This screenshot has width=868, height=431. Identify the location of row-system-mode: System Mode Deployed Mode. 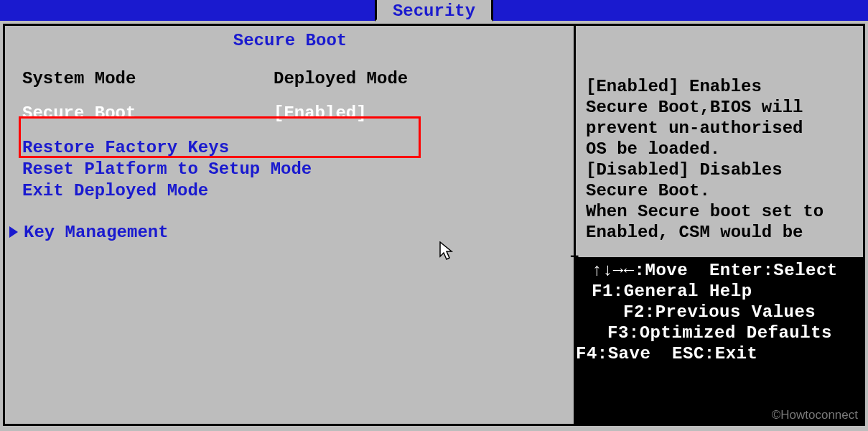
(290, 78).